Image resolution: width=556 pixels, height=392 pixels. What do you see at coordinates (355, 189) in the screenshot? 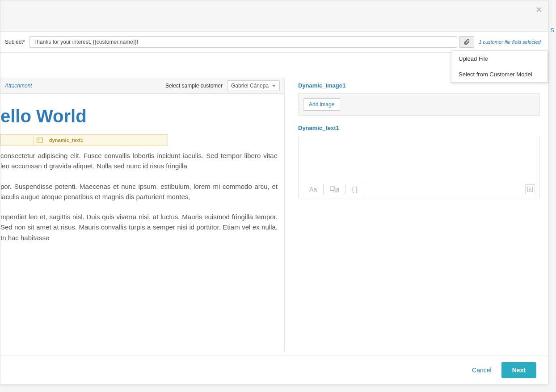
I see `braces-icon: { }` at bounding box center [355, 189].